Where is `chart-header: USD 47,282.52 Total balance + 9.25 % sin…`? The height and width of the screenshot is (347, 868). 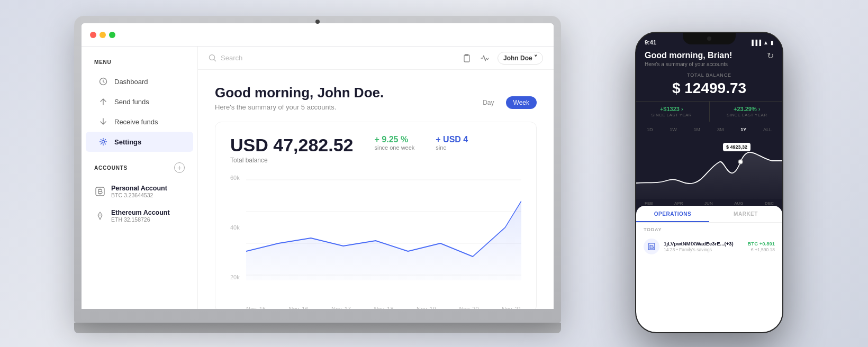 chart-header: USD 47,282.52 Total balance + 9.25 % sin… is located at coordinates (376, 149).